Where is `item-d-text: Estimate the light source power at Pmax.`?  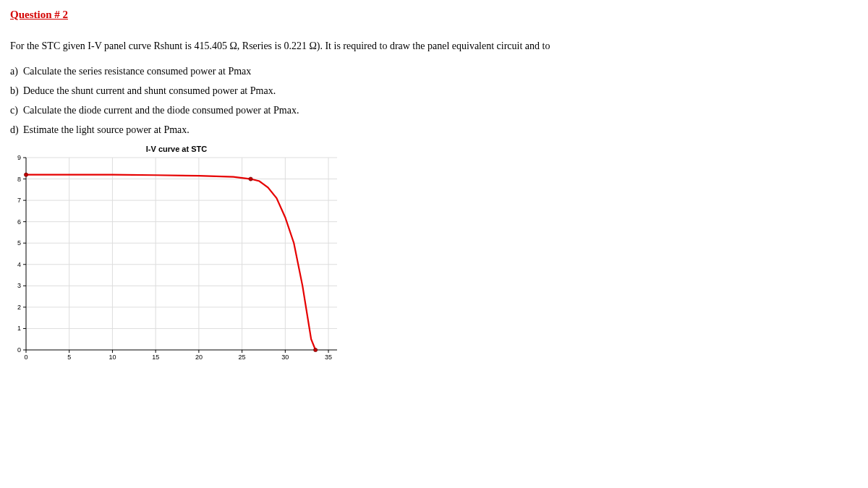
item-d-text: Estimate the light source power at Pmax. is located at coordinates (106, 130).